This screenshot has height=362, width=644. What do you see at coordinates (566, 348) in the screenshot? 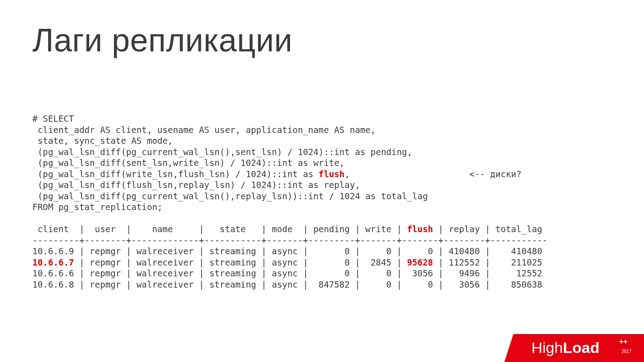
I see `svg-text: HighLoad` at bounding box center [566, 348].